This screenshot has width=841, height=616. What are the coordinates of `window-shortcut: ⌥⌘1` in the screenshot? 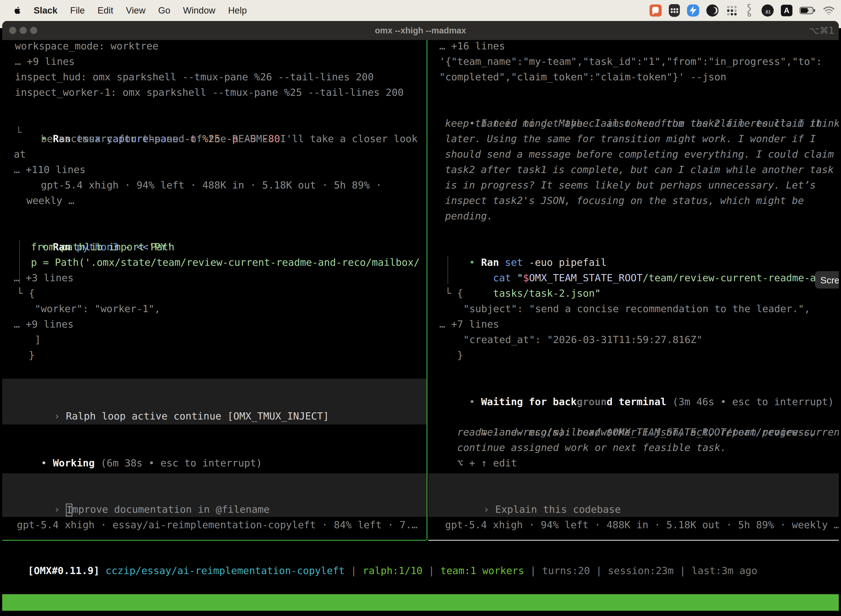 It's located at (822, 31).